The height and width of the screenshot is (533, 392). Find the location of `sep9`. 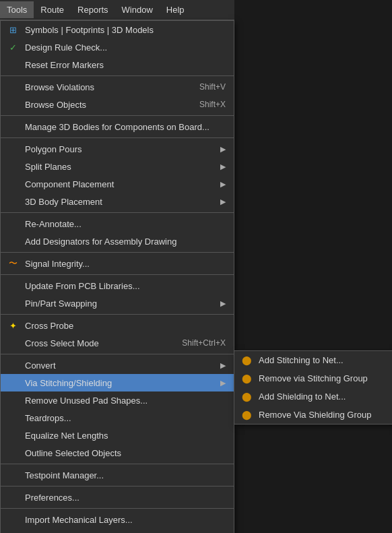

sep9 is located at coordinates (117, 464).